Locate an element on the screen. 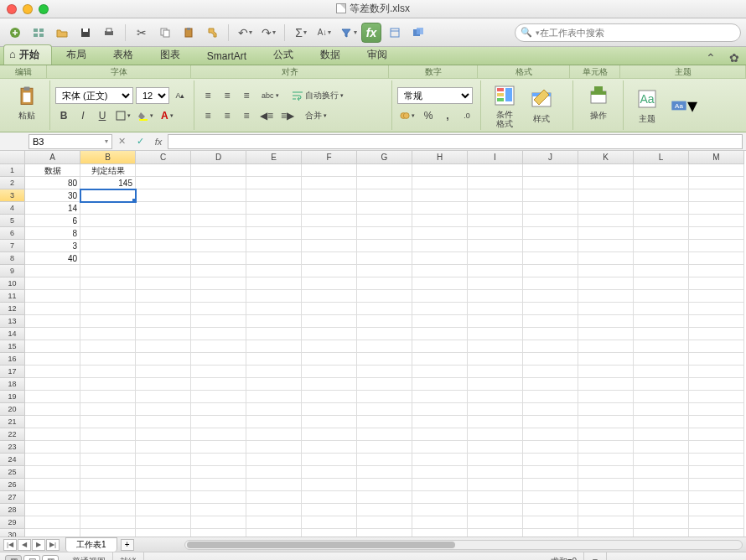 This screenshot has height=560, width=746. confirm-formula-button: ✓ is located at coordinates (140, 142).